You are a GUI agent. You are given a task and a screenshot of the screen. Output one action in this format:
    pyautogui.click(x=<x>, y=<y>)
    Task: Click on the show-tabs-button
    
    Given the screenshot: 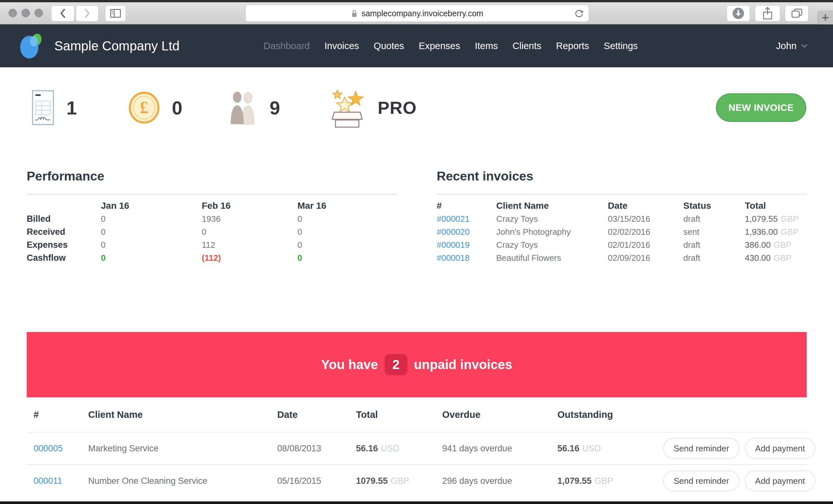 What is the action you would take?
    pyautogui.click(x=797, y=14)
    